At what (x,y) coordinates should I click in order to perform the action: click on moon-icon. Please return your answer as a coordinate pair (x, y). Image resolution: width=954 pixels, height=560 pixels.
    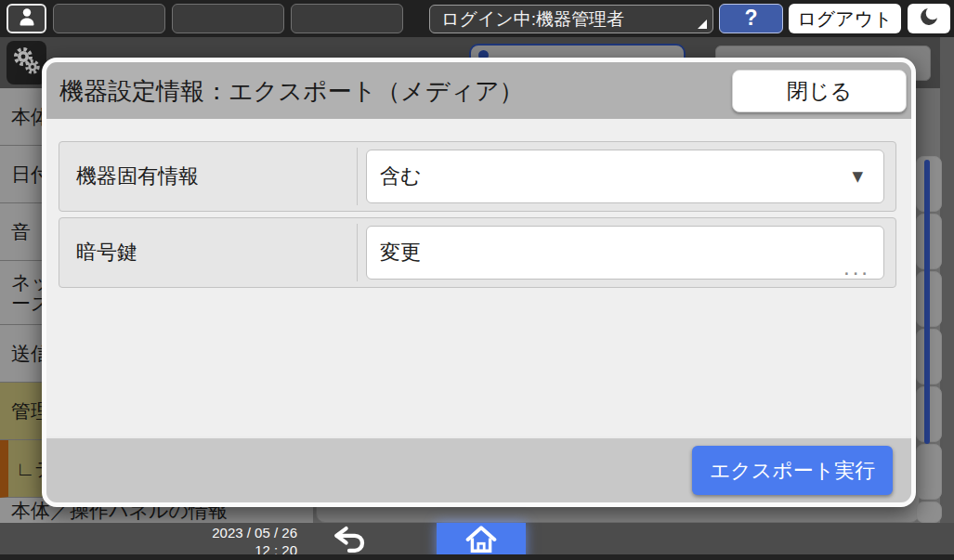
    Looking at the image, I should click on (929, 19).